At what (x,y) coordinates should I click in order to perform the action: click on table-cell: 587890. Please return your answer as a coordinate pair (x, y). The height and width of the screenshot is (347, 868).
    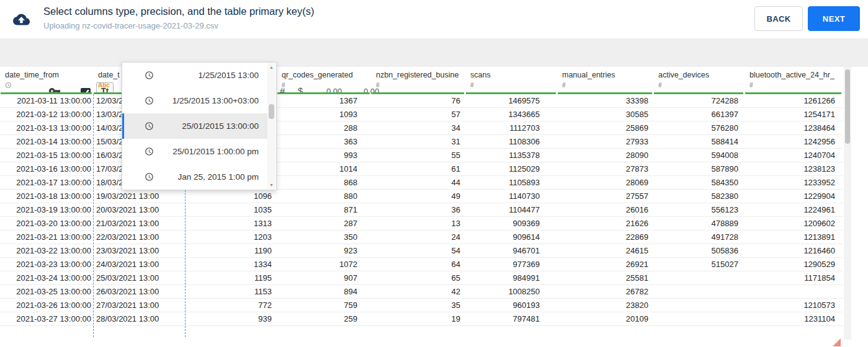
    Looking at the image, I should click on (699, 169).